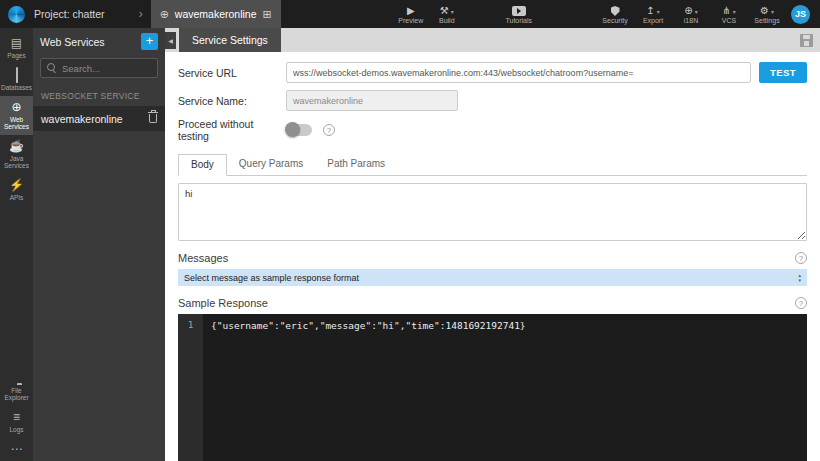 This screenshot has height=461, width=820. What do you see at coordinates (691, 14) in the screenshot?
I see `i18n-button: ⊕▾ i18N` at bounding box center [691, 14].